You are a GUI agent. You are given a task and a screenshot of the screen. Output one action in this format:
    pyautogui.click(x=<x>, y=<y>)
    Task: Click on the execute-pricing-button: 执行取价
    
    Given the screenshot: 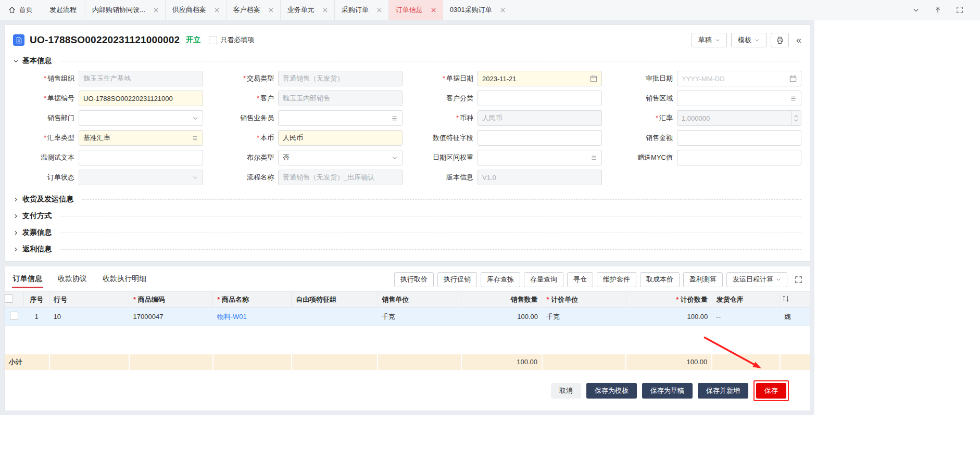 What is the action you would take?
    pyautogui.click(x=414, y=280)
    